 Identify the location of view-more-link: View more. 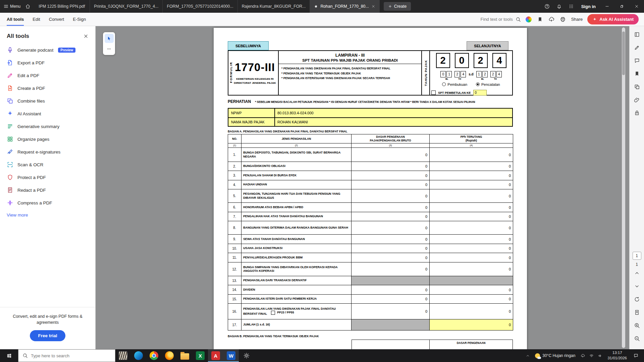
(48, 215).